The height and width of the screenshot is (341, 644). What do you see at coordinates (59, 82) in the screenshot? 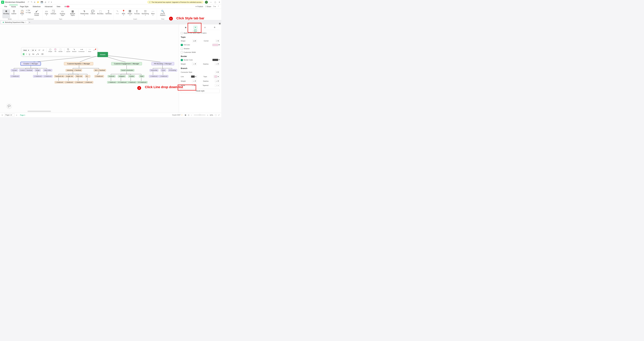
I see `node-hc-fbads: 1 Headcount` at bounding box center [59, 82].